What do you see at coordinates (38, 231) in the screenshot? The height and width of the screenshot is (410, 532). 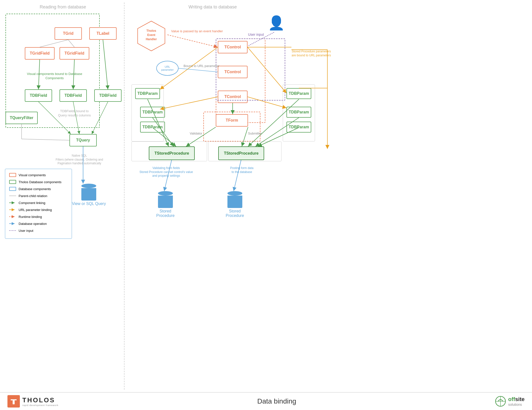 I see `legend-user-input: User input` at bounding box center [38, 231].